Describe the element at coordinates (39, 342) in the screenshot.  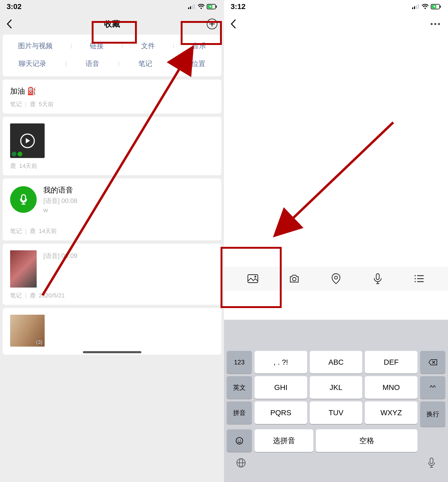
I see `photo-count: (3)` at that location.